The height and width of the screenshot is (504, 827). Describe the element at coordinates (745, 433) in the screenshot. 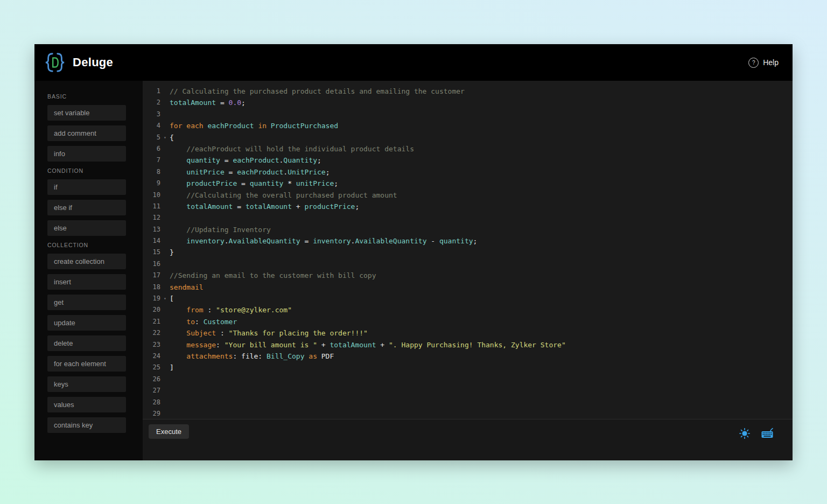

I see `brightness-icon` at that location.